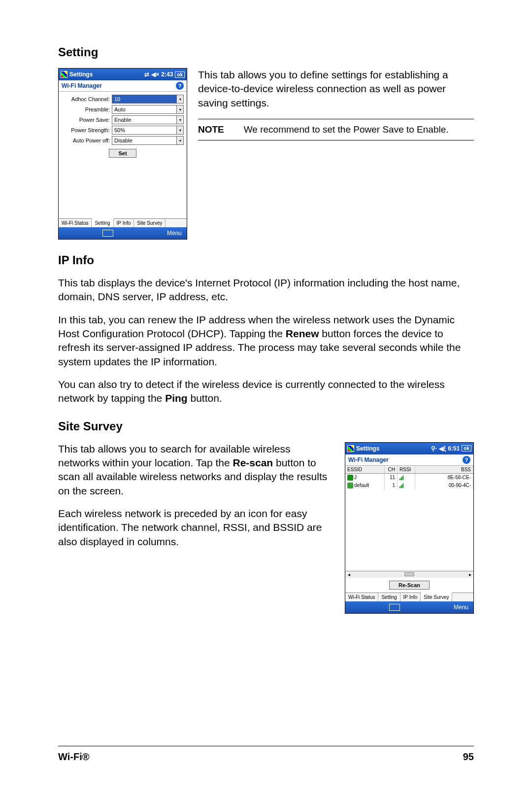 This screenshot has height=802, width=532. I want to click on combo-powersave: Enable ▾, so click(148, 120).